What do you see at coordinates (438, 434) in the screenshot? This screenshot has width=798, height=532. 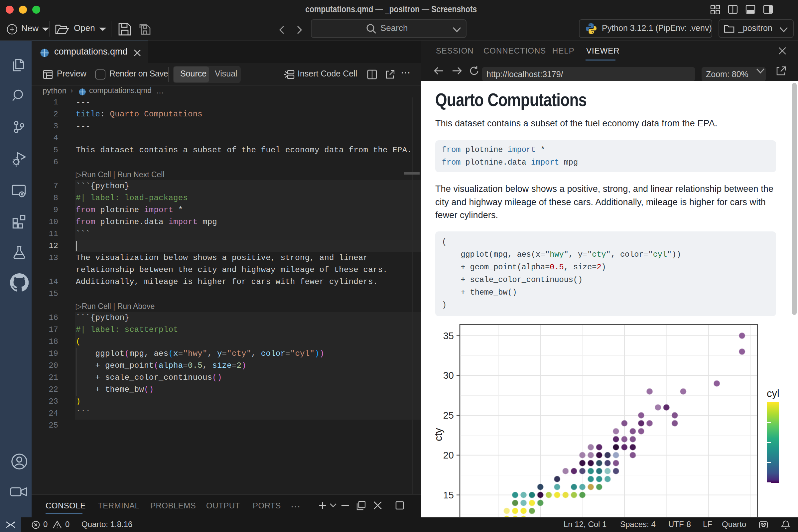 I see `svg-text: cty` at bounding box center [438, 434].